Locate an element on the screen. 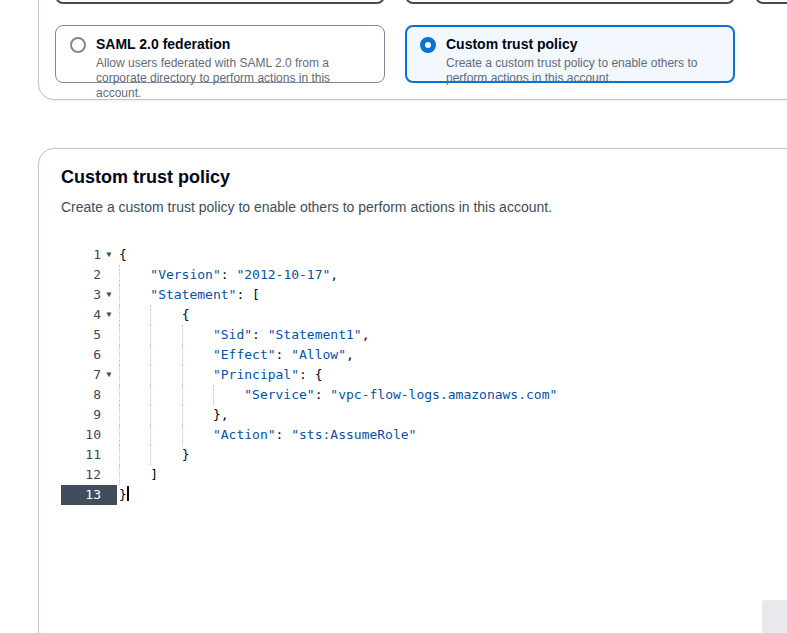 This screenshot has height=633, width=787. editor-line: 8 "Service": "vpc-flow-logs.amazonaws.co… is located at coordinates (399, 395).